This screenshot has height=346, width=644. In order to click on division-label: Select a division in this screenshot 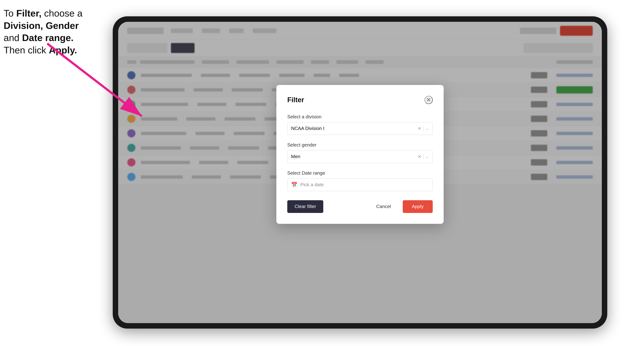, I will do `click(360, 117)`.